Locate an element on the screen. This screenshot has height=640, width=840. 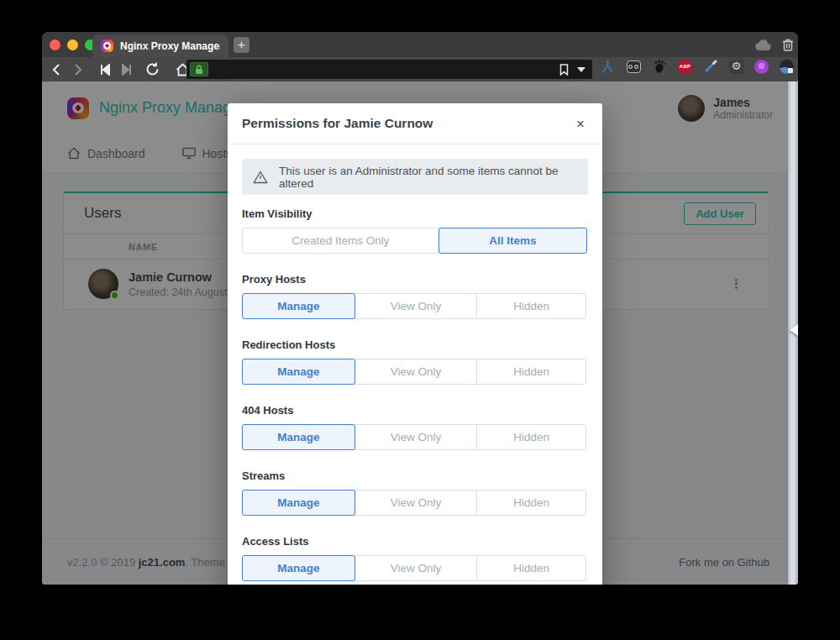
field-redirection-hosts: Redirection Hosts Manage View Only Hidde… is located at coordinates (415, 361).